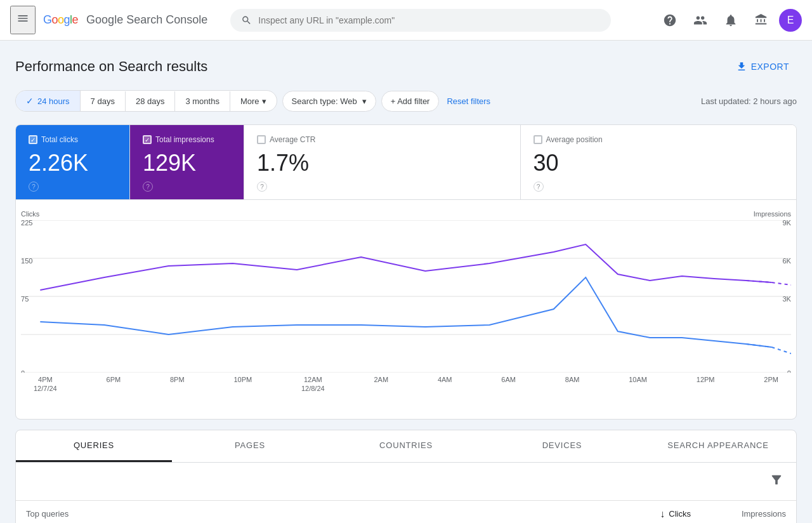  What do you see at coordinates (151, 102) in the screenshot?
I see `filter-tab-28d: 28 days` at bounding box center [151, 102].